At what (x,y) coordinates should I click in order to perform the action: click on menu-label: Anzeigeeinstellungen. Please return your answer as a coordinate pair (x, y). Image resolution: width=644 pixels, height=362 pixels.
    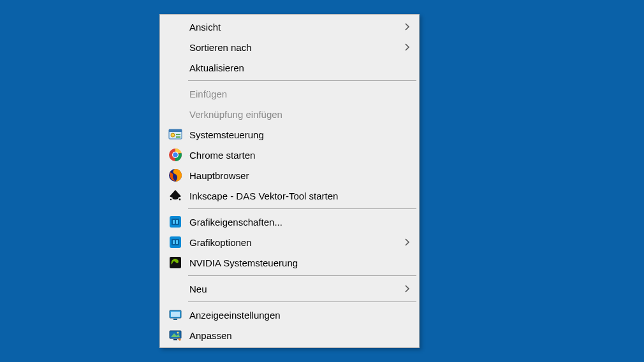
    Looking at the image, I should click on (294, 315).